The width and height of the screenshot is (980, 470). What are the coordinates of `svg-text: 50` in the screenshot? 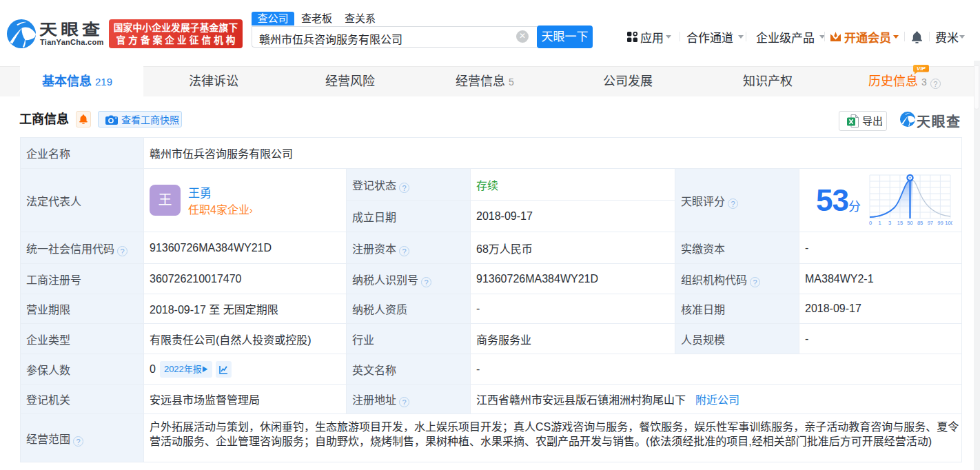 It's located at (910, 223).